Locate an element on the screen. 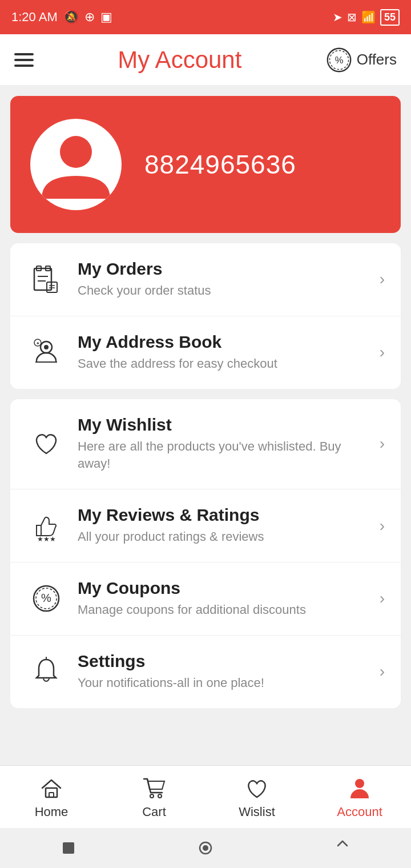 This screenshot has height=868, width=411. nav-cart-label: Cart is located at coordinates (154, 812).